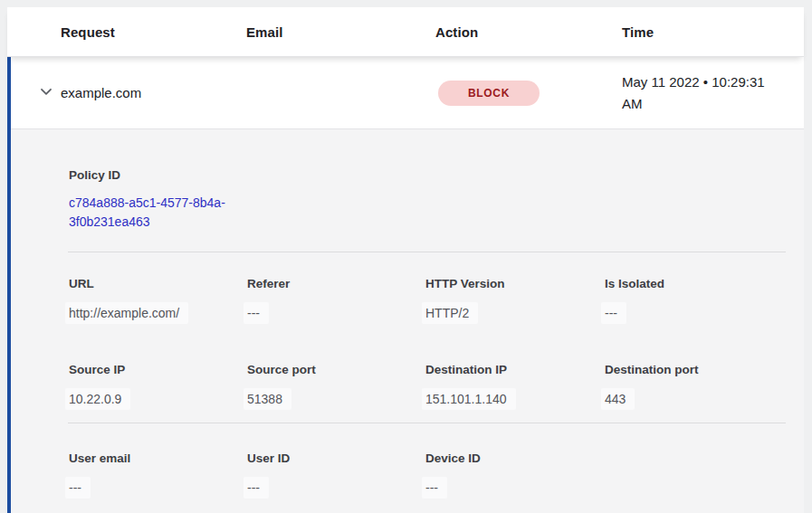 This screenshot has width=812, height=513. What do you see at coordinates (515, 300) in the screenshot?
I see `field-http-version: HTTP Version HTTP/2` at bounding box center [515, 300].